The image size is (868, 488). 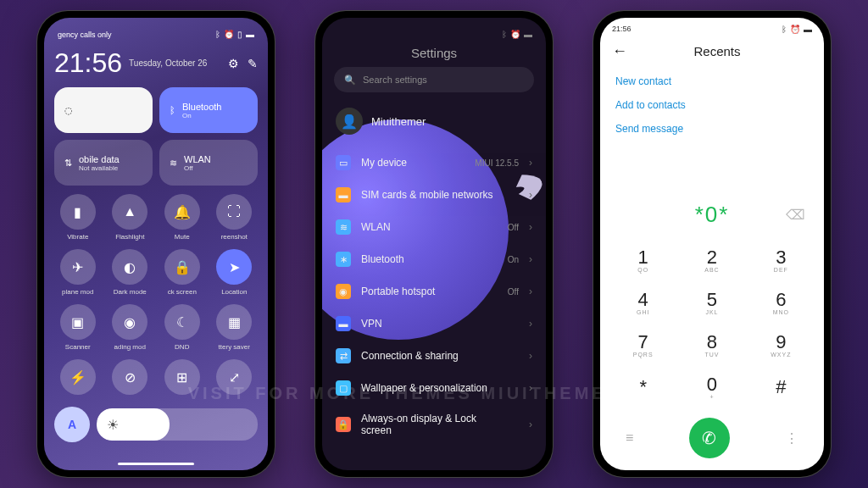 I want to click on qs-toggle: ⚡, so click(x=78, y=379).